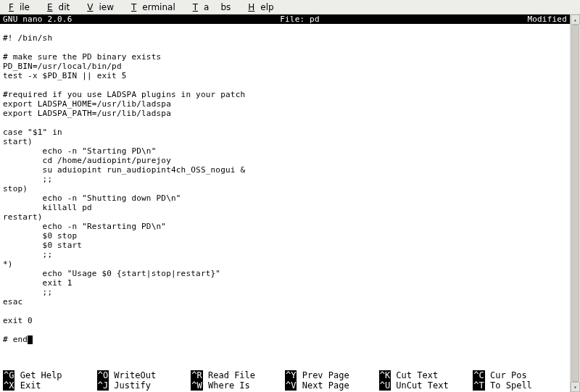 The height and width of the screenshot is (392, 580). What do you see at coordinates (285, 132) in the screenshot?
I see `editor-line: case "$1" in` at bounding box center [285, 132].